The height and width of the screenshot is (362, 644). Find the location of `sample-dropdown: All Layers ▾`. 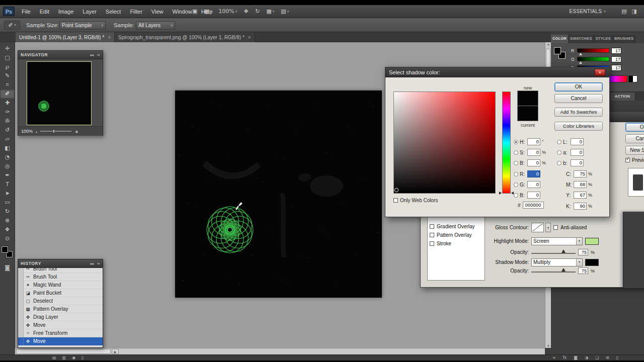

sample-dropdown: All Layers ▾ is located at coordinates (155, 25).